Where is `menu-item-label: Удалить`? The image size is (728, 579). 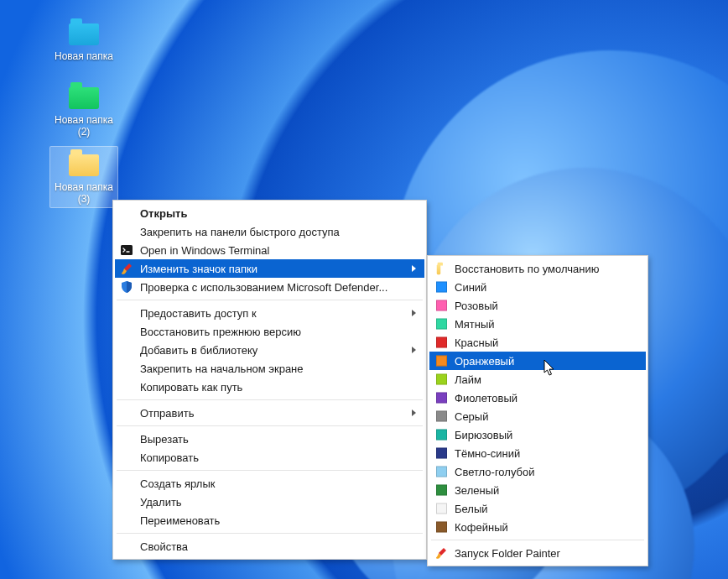 menu-item-label: Удалить is located at coordinates (161, 502).